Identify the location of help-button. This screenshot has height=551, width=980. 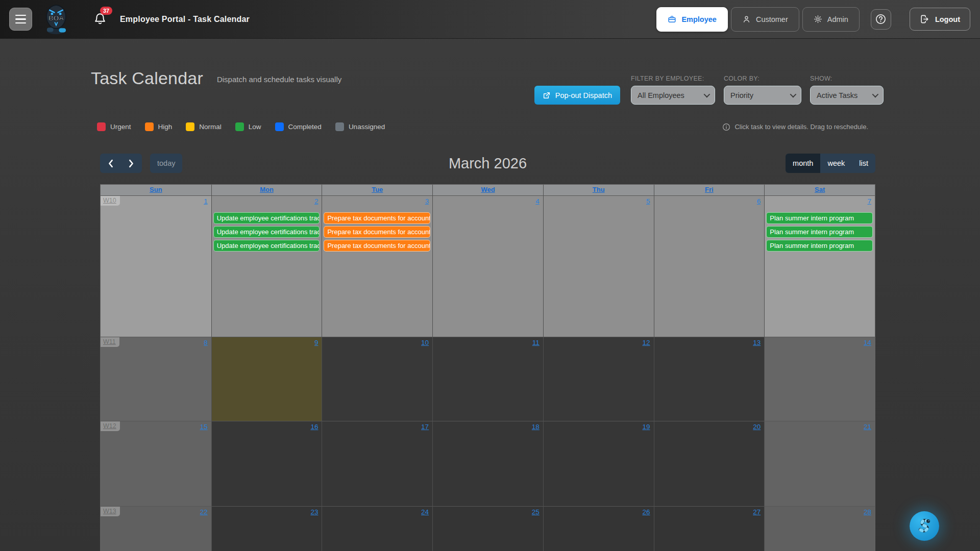
(881, 19).